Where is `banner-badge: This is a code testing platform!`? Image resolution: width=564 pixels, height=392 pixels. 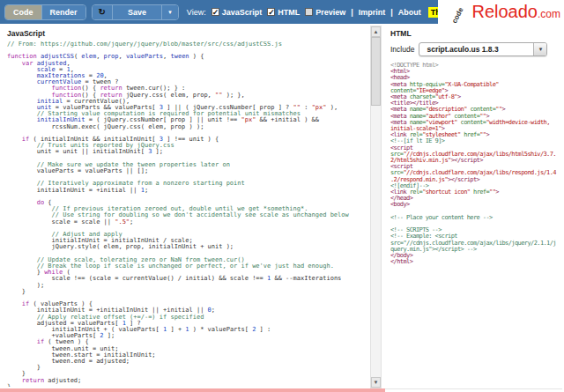 banner-badge: This is a code testing platform! is located at coordinates (434, 12).